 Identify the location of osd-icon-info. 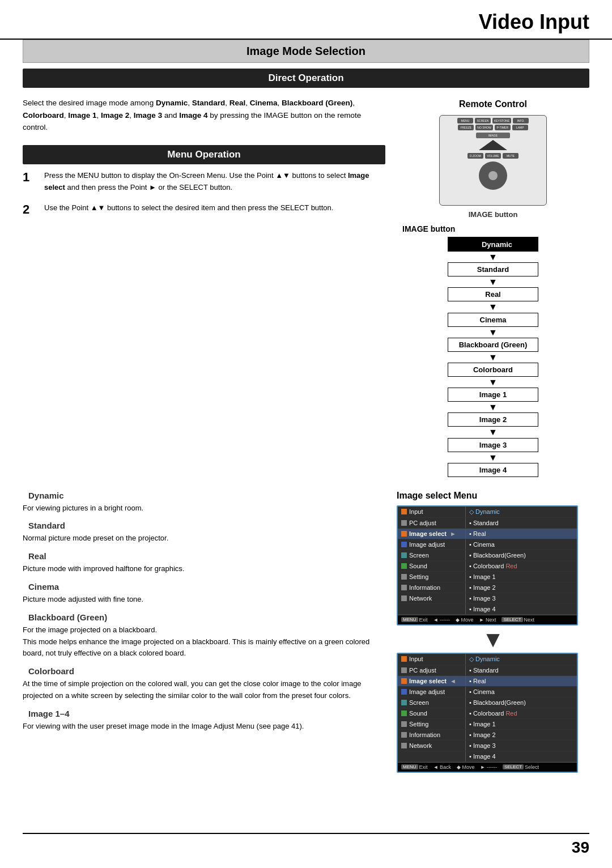
(404, 588).